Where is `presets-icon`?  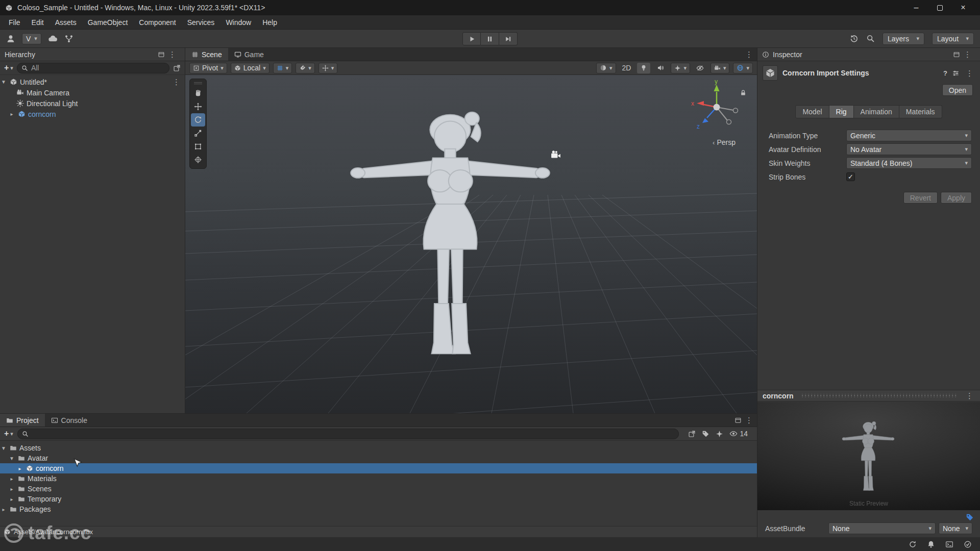 presets-icon is located at coordinates (955, 73).